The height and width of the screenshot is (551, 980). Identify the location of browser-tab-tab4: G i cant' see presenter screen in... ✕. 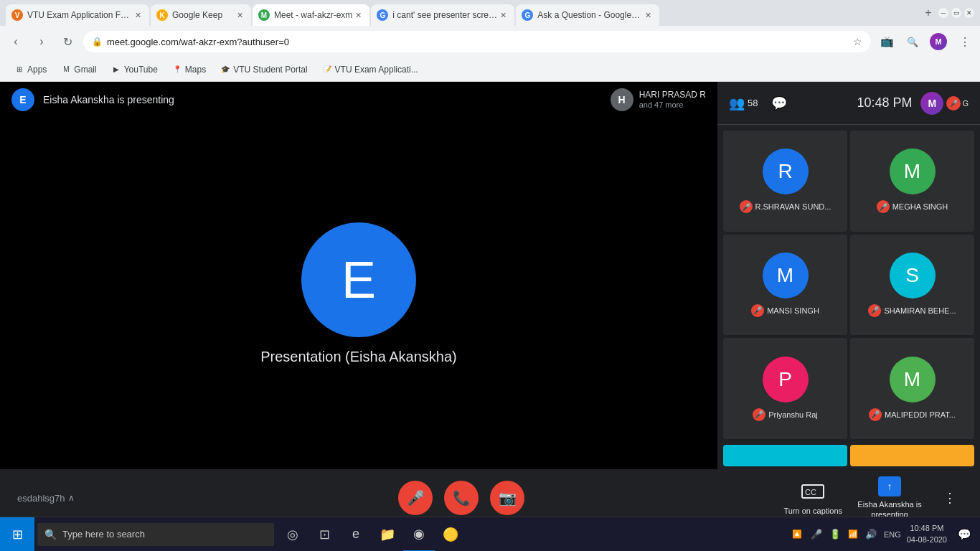
(443, 15).